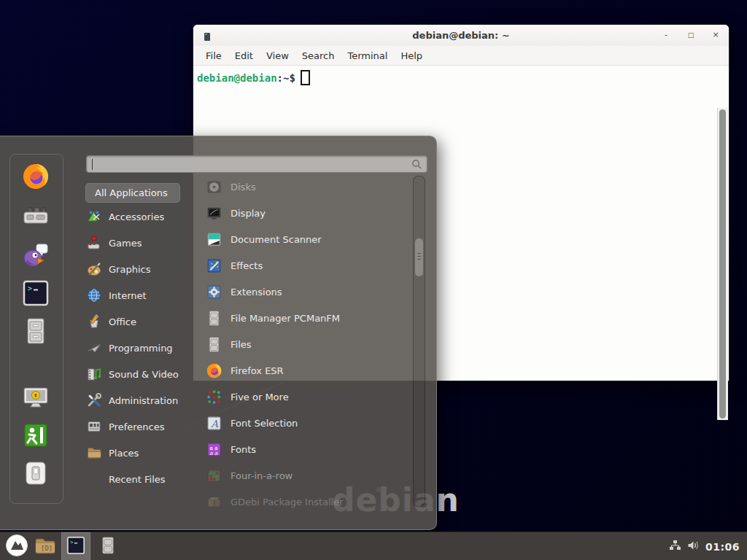  I want to click on app-item-label: Disks, so click(244, 187).